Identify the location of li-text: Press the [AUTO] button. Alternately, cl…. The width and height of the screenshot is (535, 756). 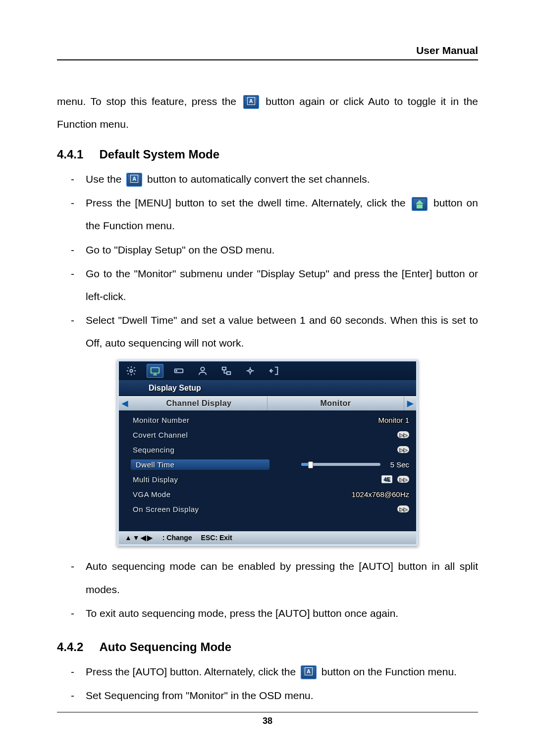
(192, 671).